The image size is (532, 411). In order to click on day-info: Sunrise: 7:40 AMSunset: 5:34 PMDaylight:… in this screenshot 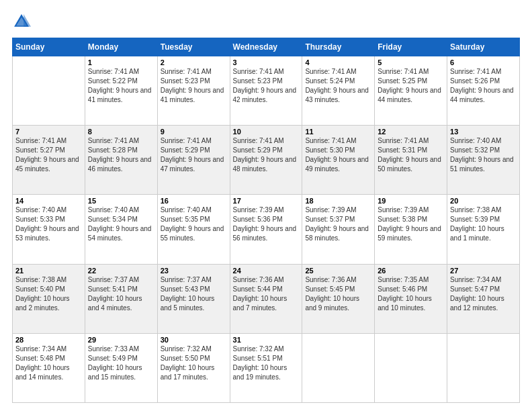, I will do `click(121, 224)`.